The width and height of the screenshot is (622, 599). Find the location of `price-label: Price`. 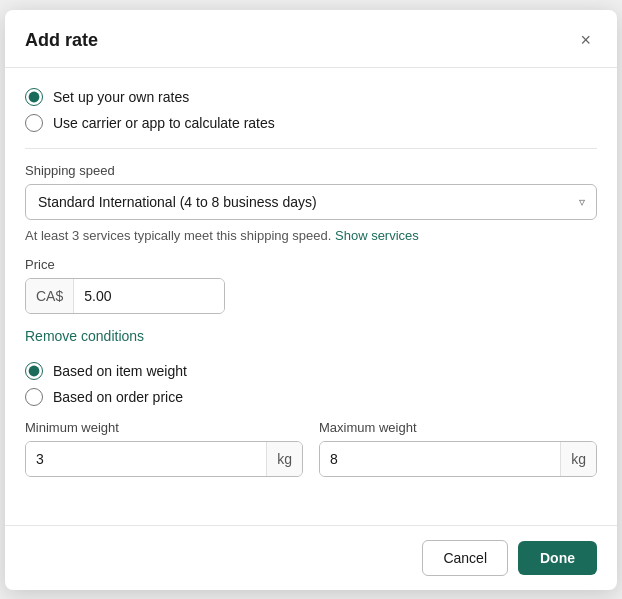

price-label: Price is located at coordinates (311, 264).